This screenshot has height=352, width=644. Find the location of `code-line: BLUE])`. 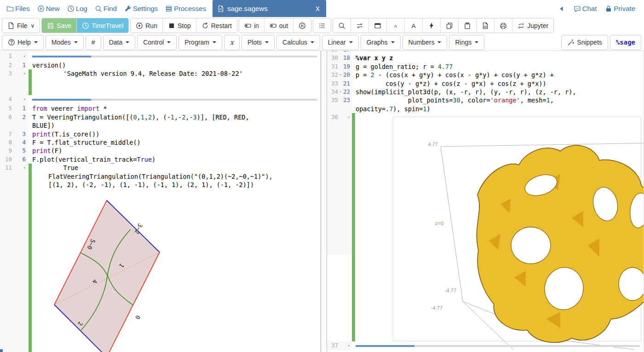

code-line: BLUE]) is located at coordinates (160, 125).